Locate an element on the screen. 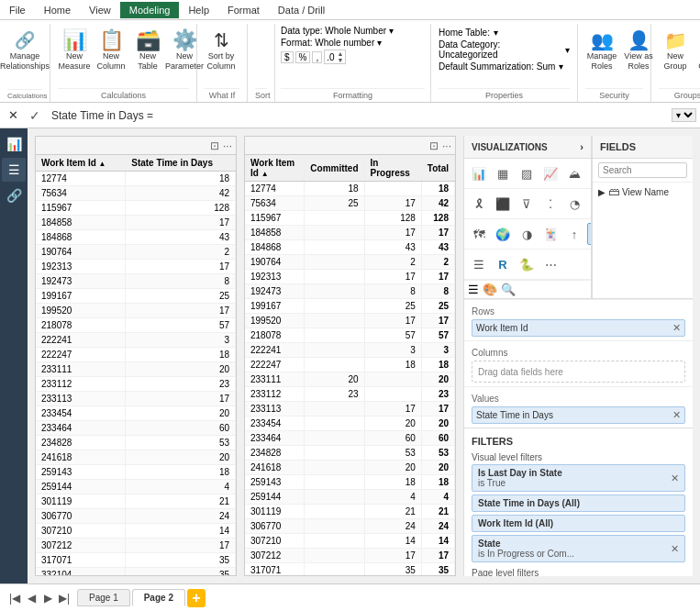 This screenshot has width=700, height=611. table-cell: 17 is located at coordinates (393, 277).